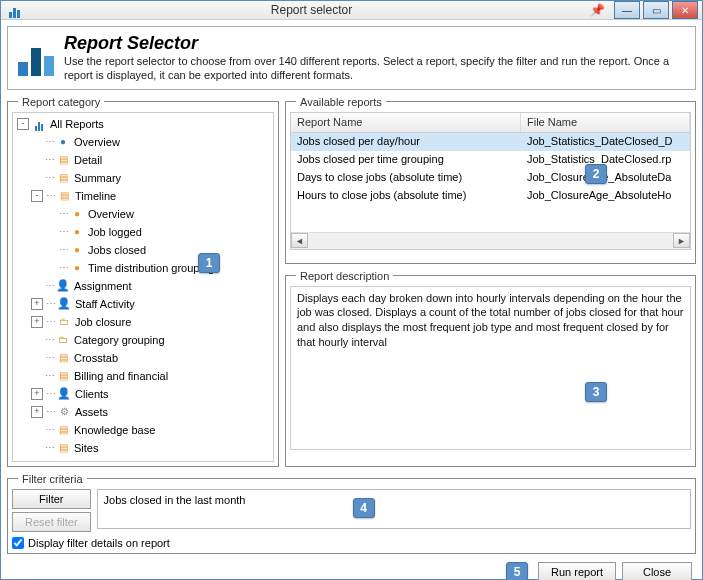 The height and width of the screenshot is (580, 703). What do you see at coordinates (52, 499) in the screenshot?
I see `filter-button: Filter` at bounding box center [52, 499].